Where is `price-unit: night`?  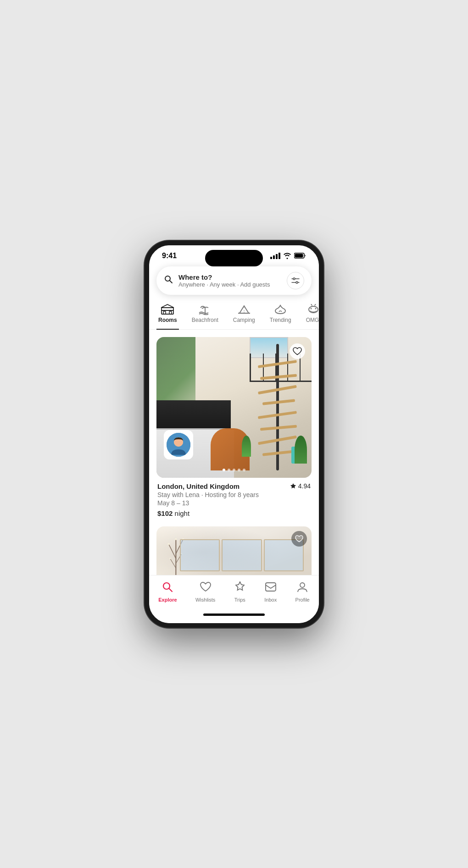 price-unit: night is located at coordinates (183, 514).